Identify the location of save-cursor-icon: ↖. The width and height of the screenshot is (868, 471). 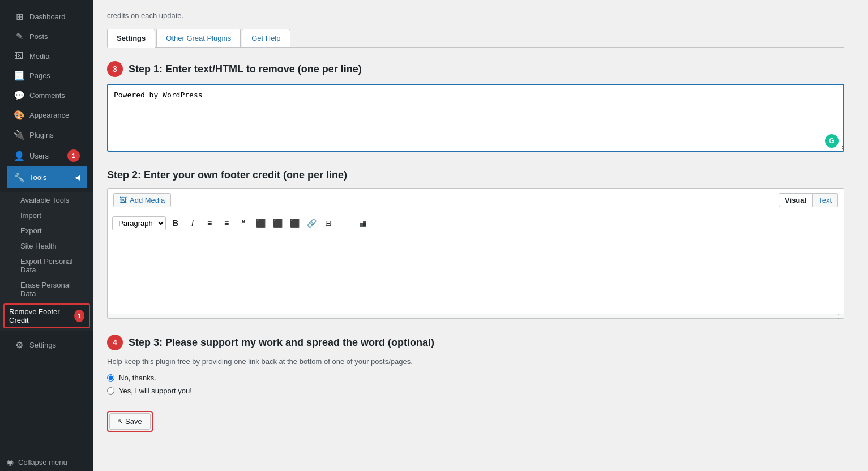
(120, 421).